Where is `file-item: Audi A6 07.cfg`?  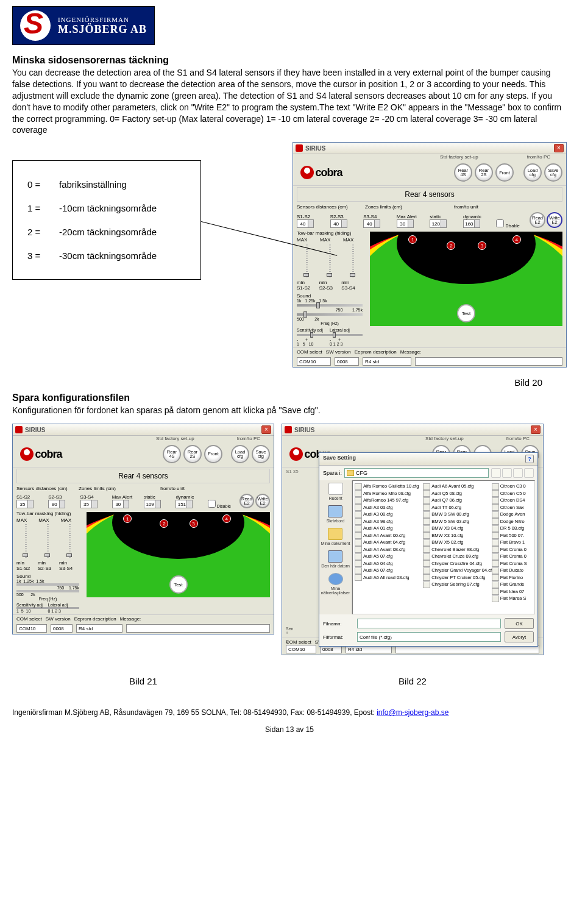
file-item: Audi A6 07.cfg is located at coordinates (389, 570).